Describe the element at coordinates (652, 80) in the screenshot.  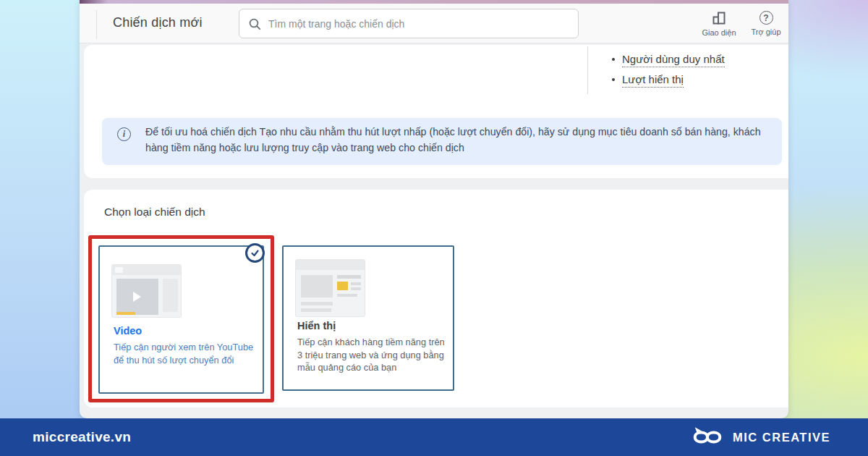
I see `metric-link-impressions: Lượt hiển thị` at that location.